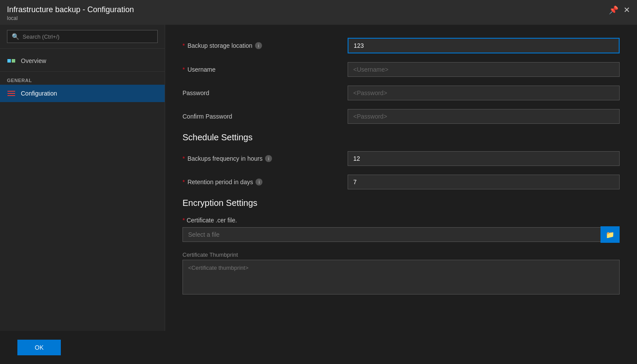 The image size is (637, 364). I want to click on backup-frequency-label: * Backups frequency in hours i, so click(265, 159).